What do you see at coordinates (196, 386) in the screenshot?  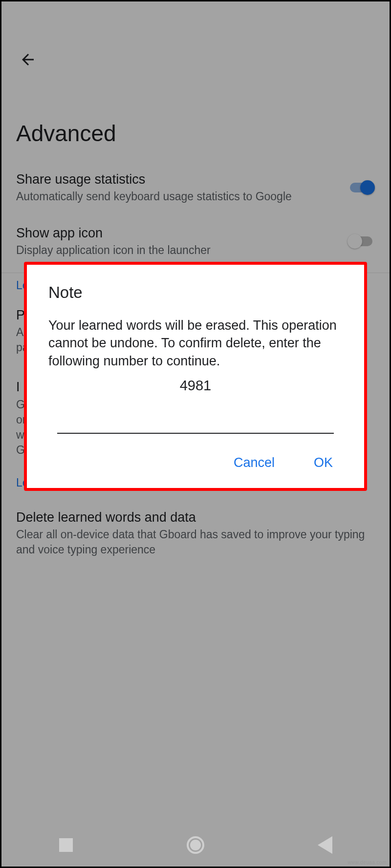 I see `dialog-confirmation-number: 4981` at bounding box center [196, 386].